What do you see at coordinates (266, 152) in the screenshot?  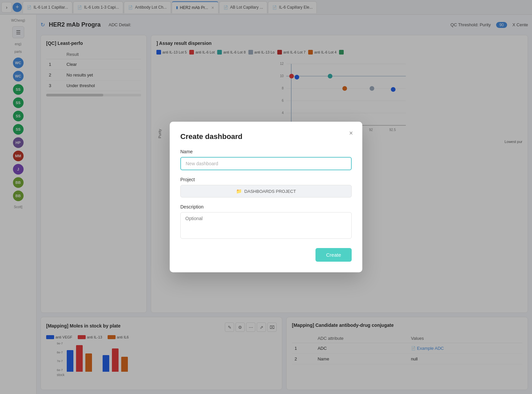 I see `name-label: Name` at bounding box center [266, 152].